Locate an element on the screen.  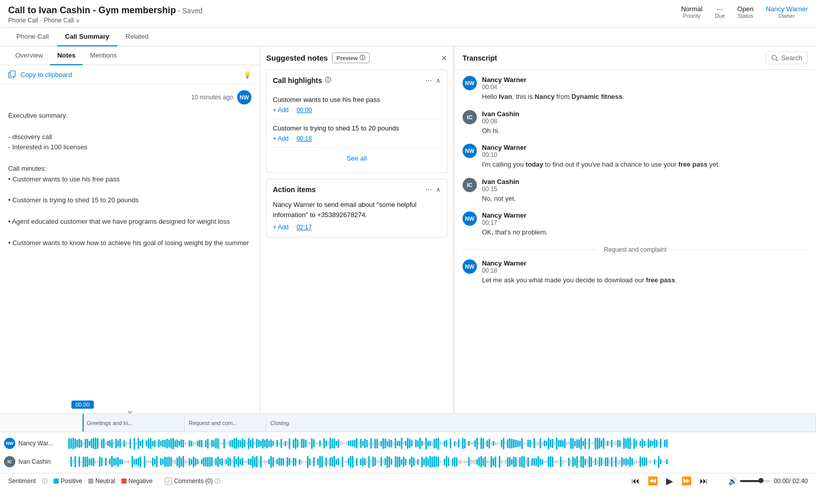
action-1-time-link: 02:17 is located at coordinates (304, 227).